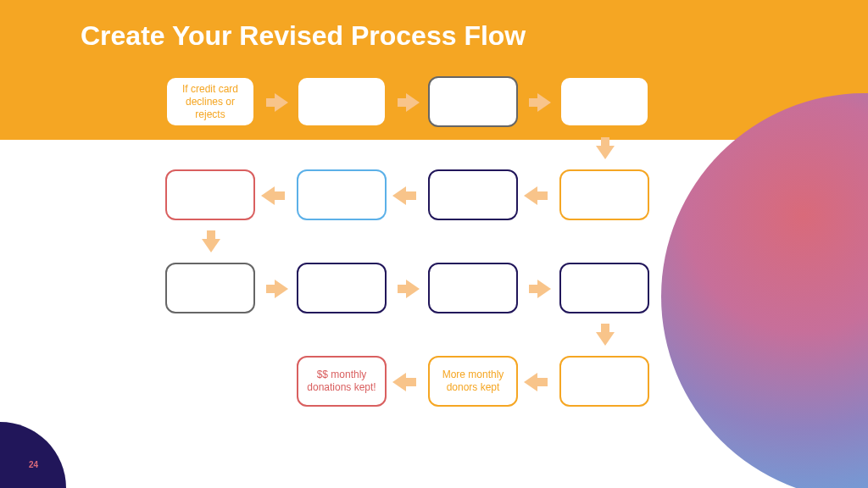  What do you see at coordinates (303, 36) in the screenshot?
I see `page-title: Create Your Revised Process Flow` at bounding box center [303, 36].